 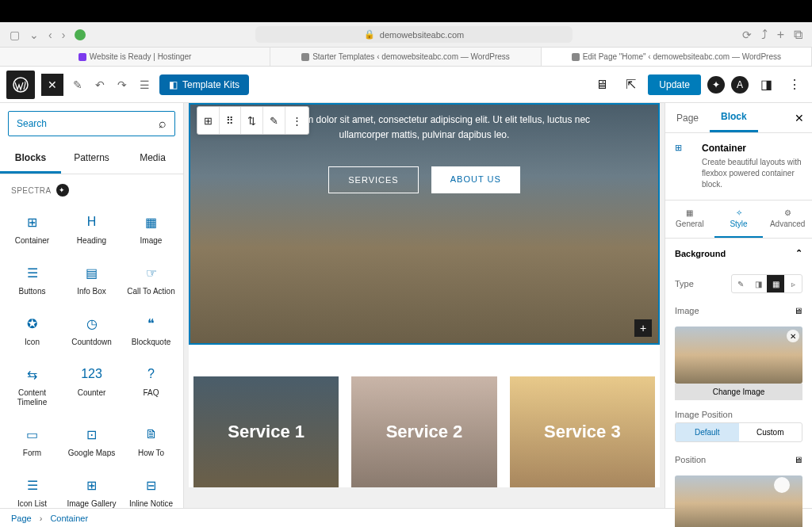 What do you see at coordinates (782, 485) in the screenshot?
I see `focal-point-handle` at bounding box center [782, 485].